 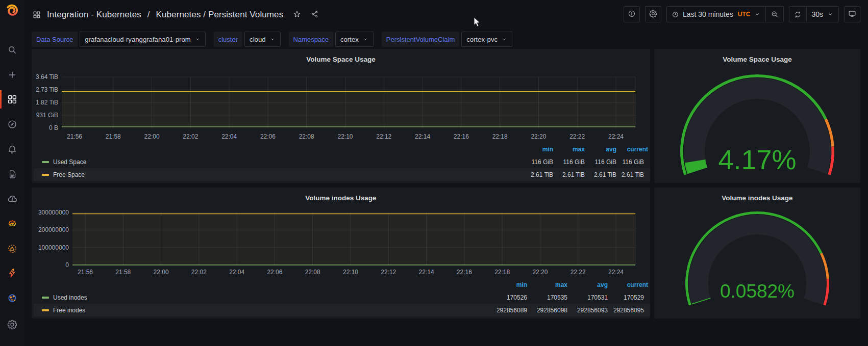 I want to click on legend-series-used-space: Used Space, so click(x=279, y=162).